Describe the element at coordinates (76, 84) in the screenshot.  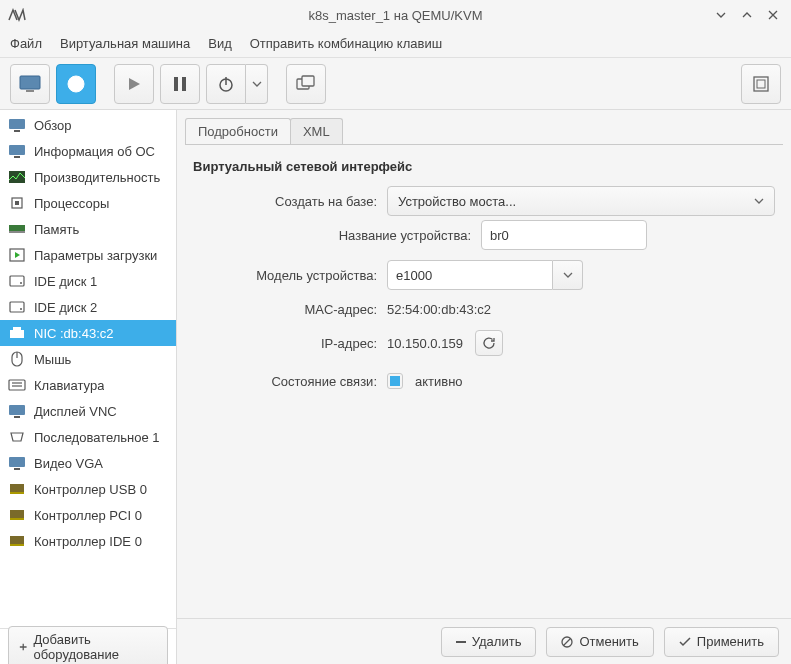
I see `details-button` at that location.